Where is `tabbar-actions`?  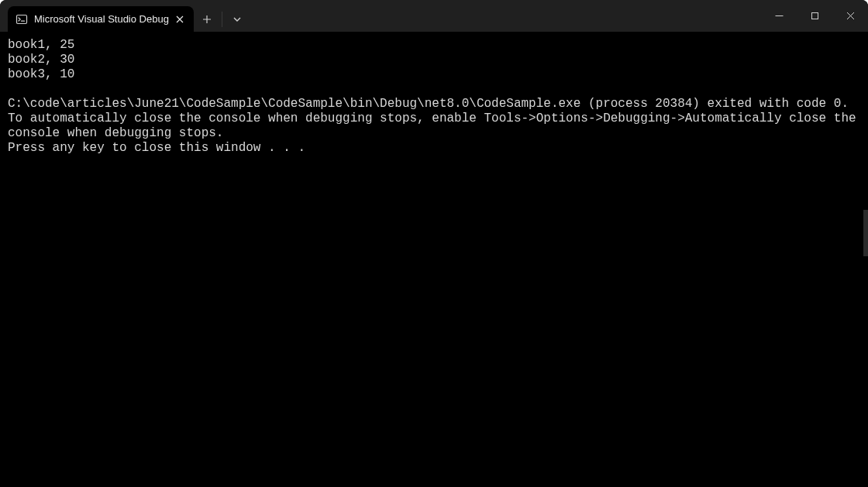
tabbar-actions is located at coordinates (222, 19).